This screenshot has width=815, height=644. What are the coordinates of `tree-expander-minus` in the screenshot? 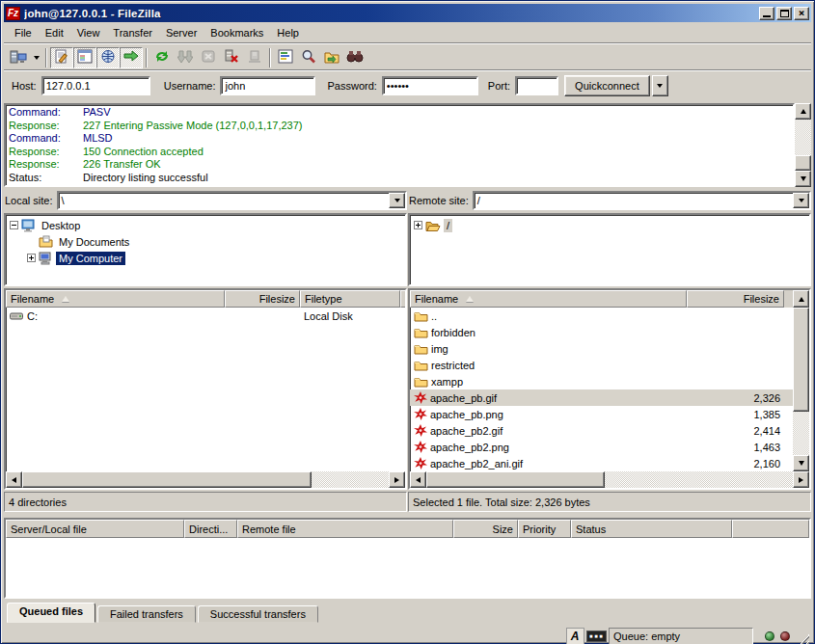 It's located at (14, 226).